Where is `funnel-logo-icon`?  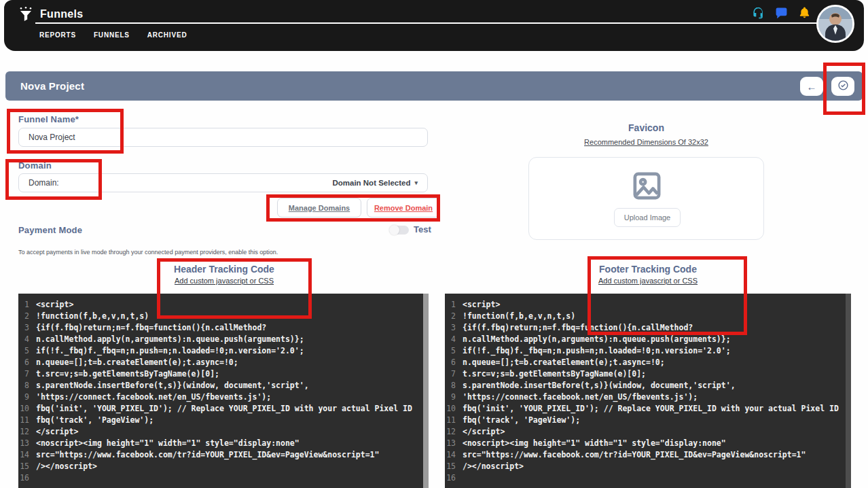 funnel-logo-icon is located at coordinates (26, 14).